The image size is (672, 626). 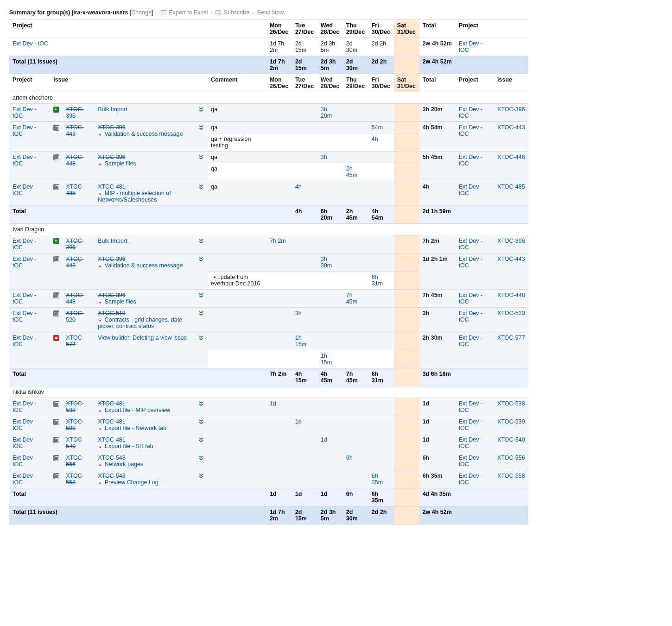 I want to click on time-value-link: 1h 15m, so click(x=326, y=359).